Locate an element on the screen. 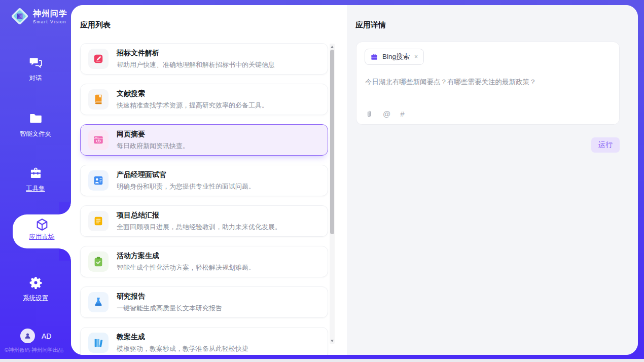  app-card-desc: 一键智能生成高质量长文本研究报告 is located at coordinates (169, 308).